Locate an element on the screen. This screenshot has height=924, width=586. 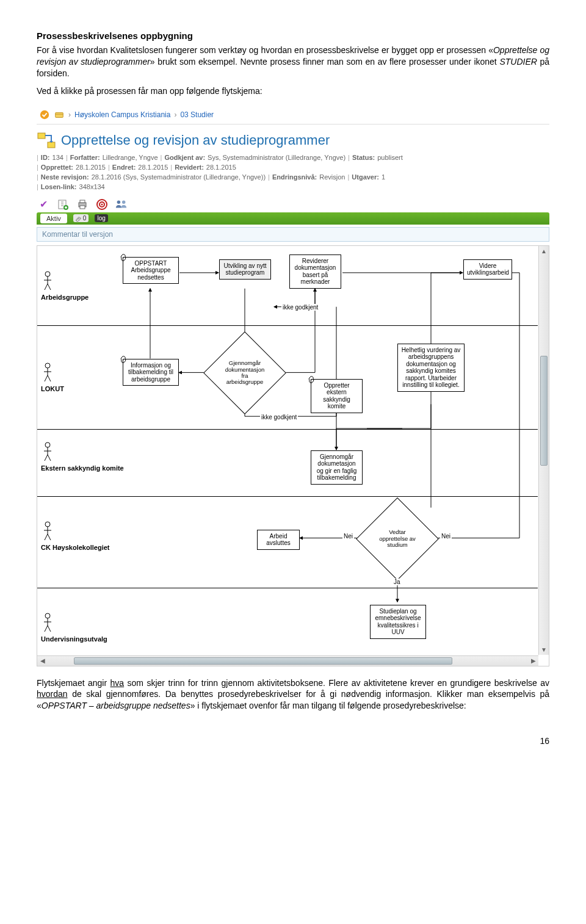
node-gjennomgar-lokut: Gjennomgår dokumentasjon fra arbeidsgrup… is located at coordinates (245, 373).